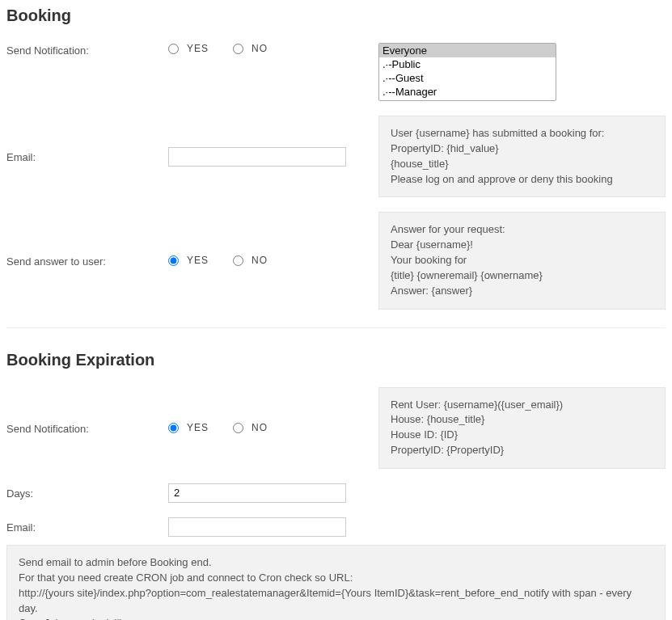 The width and height of the screenshot is (672, 620). Describe the element at coordinates (251, 428) in the screenshot. I see `exp-notification-no: NO` at that location.